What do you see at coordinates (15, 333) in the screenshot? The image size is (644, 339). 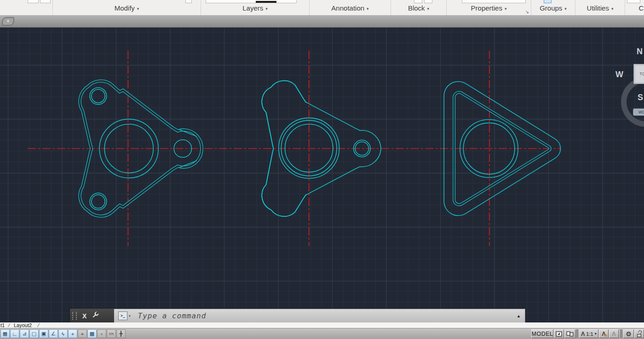 I see `toggle-snap-mode: ∟` at bounding box center [15, 333].